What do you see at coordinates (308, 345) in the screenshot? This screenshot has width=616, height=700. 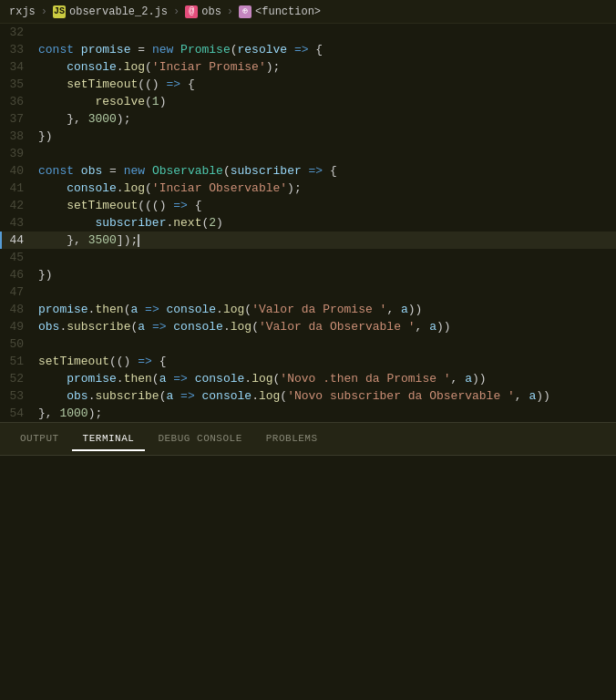 I see `code-line-50: 50` at bounding box center [308, 345].